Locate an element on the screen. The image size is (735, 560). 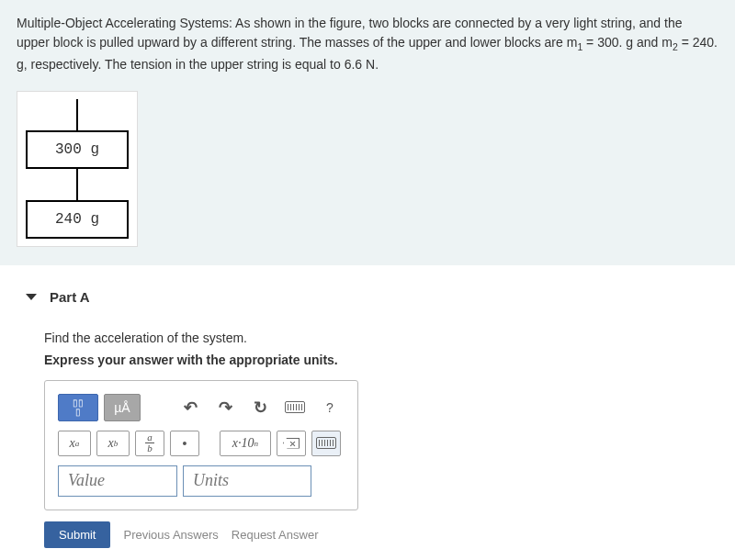
redo-icon: ↷ is located at coordinates (226, 408).